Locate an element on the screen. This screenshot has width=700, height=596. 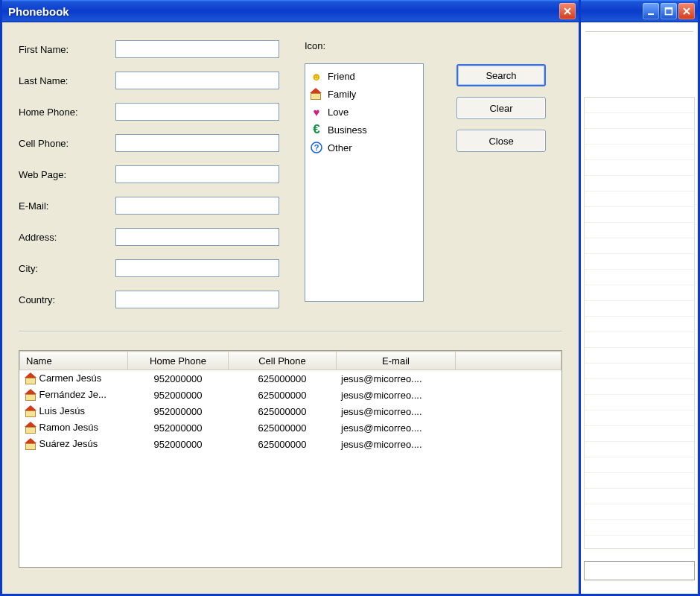
smiley-icon: ☻ is located at coordinates (316, 76).